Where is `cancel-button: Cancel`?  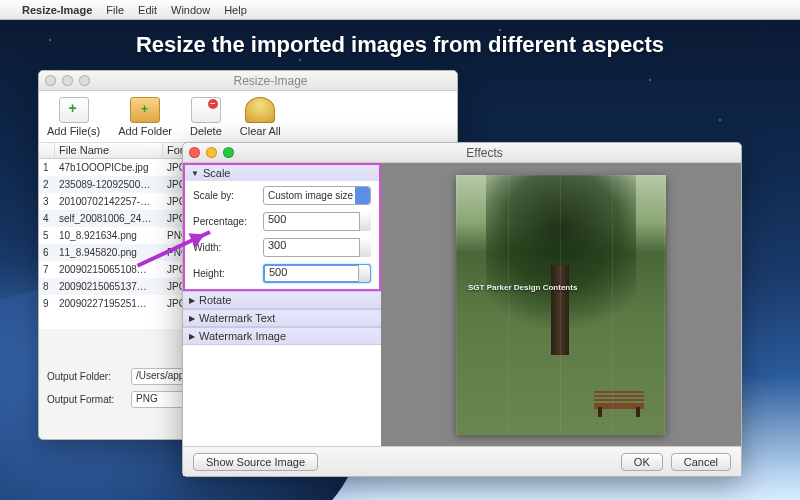
cancel-button: Cancel is located at coordinates (701, 462).